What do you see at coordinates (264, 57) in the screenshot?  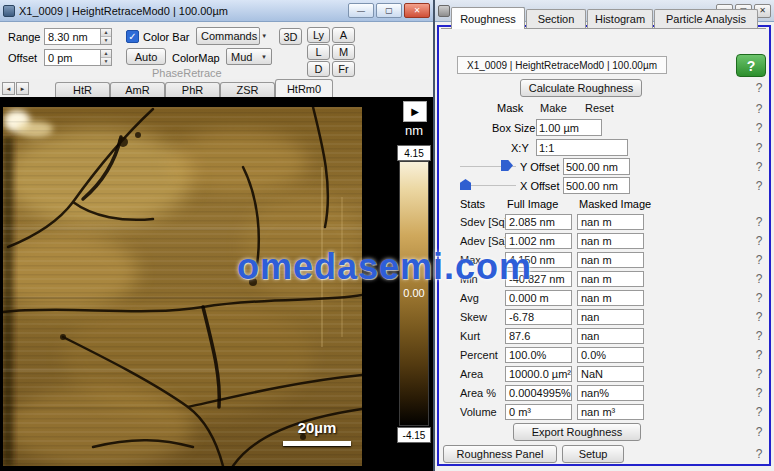 I see `chevron-down-icon: ▼` at bounding box center [264, 57].